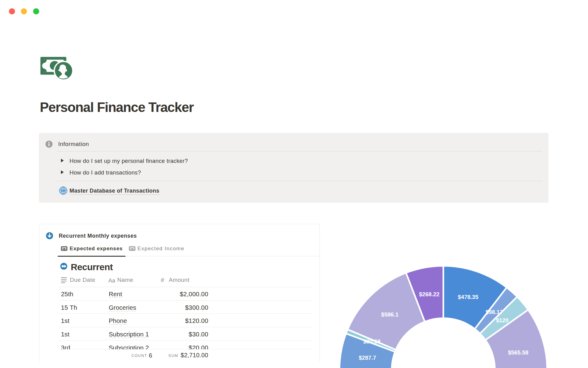  Describe the element at coordinates (390, 315) in the screenshot. I see `svg-text: $586.1` at that location.